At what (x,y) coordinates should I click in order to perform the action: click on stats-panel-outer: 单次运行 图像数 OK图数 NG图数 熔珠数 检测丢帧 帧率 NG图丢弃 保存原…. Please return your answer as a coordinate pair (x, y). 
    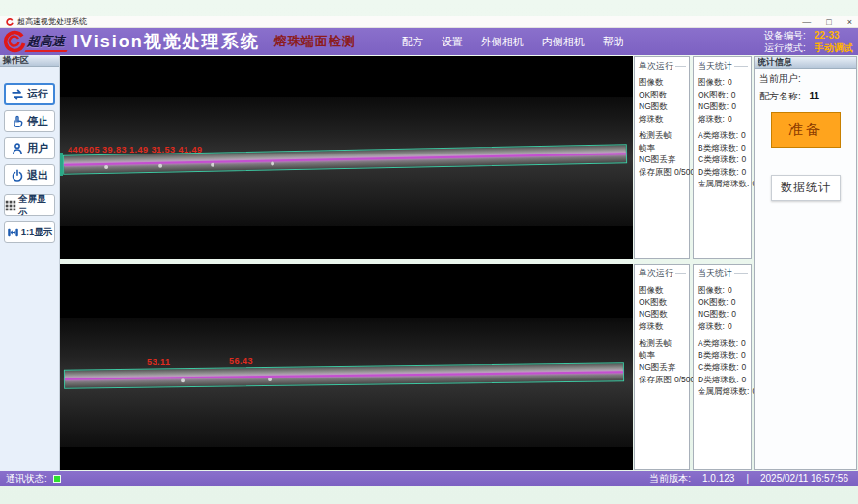
    Looking at the image, I should click on (693, 157).